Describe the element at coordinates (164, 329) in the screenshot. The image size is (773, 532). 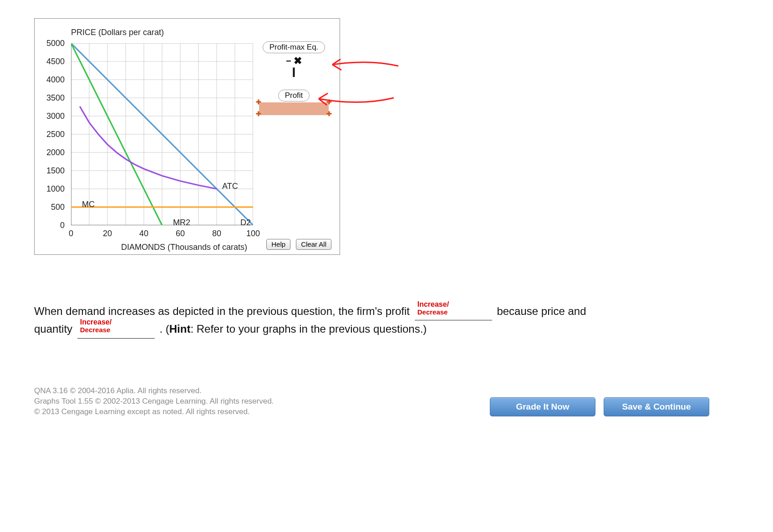
I see `question-part: . (` at that location.